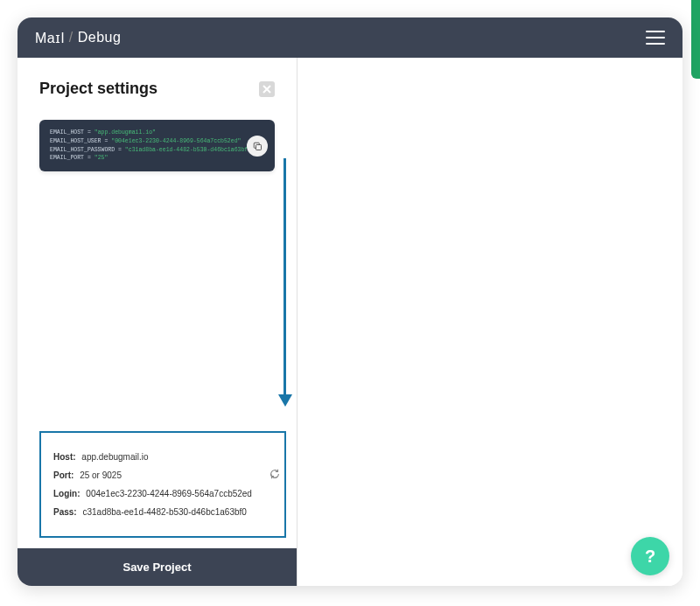 This screenshot has height=606, width=700. Describe the element at coordinates (158, 142) in the screenshot. I see `code-line: EMAIL_HOST_USER = "004e1ec3-2230-4244-89…` at that location.